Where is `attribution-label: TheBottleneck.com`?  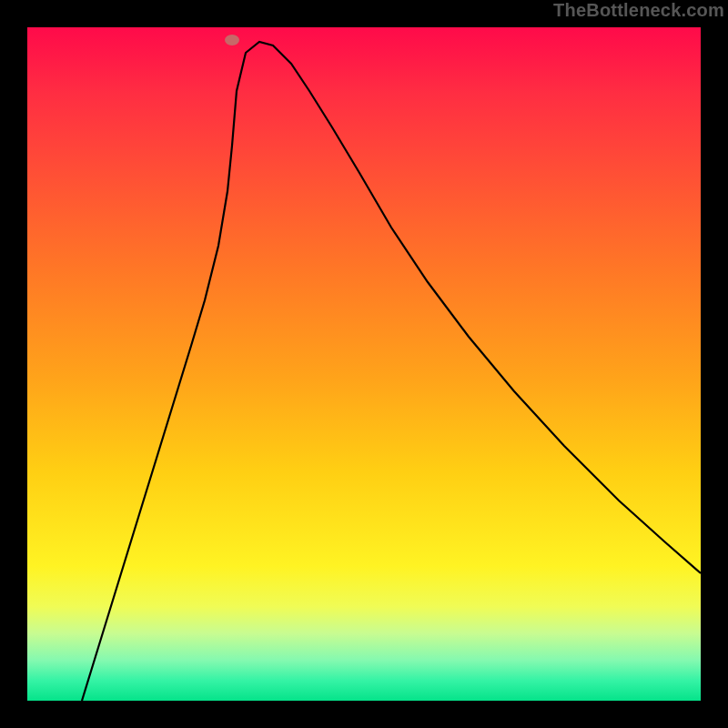
attribution-label: TheBottleneck.com is located at coordinates (639, 11).